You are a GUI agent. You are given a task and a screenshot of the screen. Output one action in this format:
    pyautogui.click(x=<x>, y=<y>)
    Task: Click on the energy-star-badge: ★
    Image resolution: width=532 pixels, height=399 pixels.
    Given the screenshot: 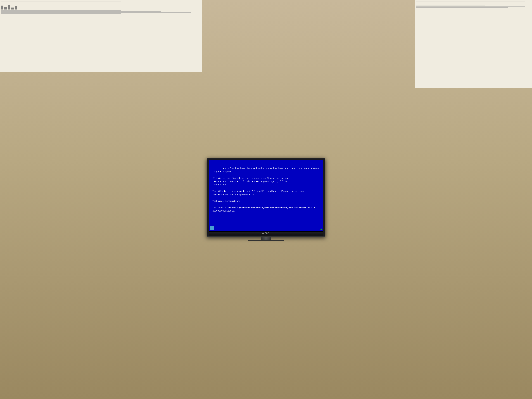 What is the action you would take?
    pyautogui.click(x=212, y=228)
    